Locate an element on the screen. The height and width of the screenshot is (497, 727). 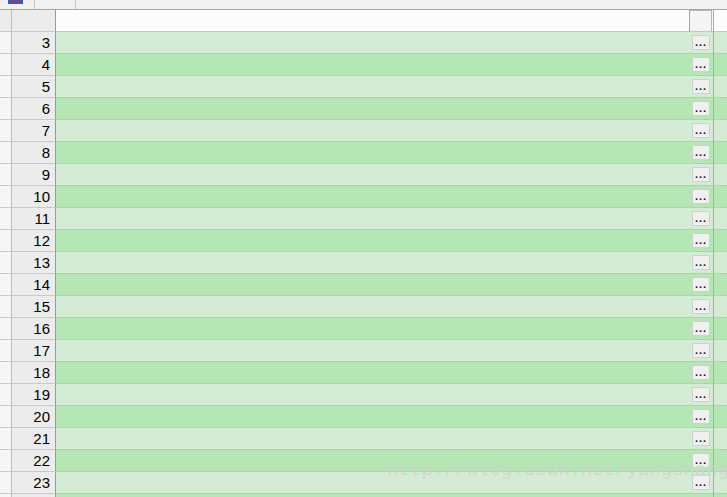
plan-output-cell: 4 - access("T1"."ID"="T2"."ID") ... is located at coordinates (385, 461).